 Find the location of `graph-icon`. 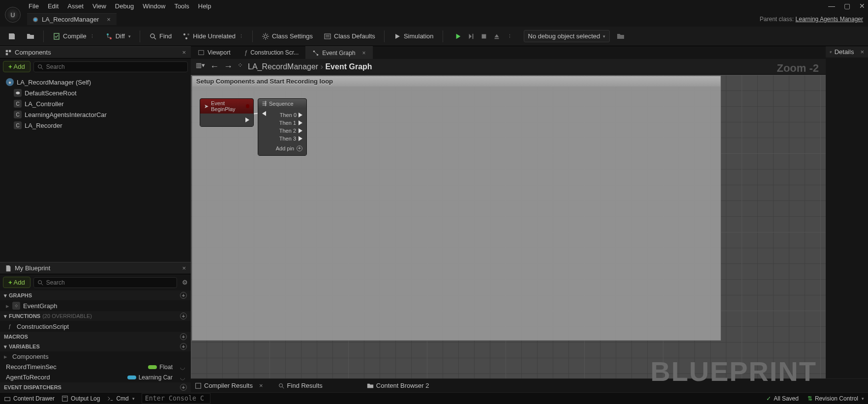

graph-icon is located at coordinates (316, 53).